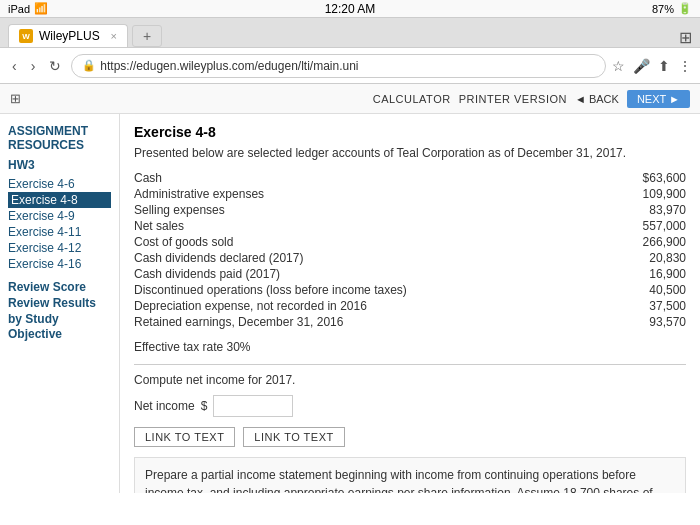  I want to click on table-row: Net sales 557,000, so click(410, 226).